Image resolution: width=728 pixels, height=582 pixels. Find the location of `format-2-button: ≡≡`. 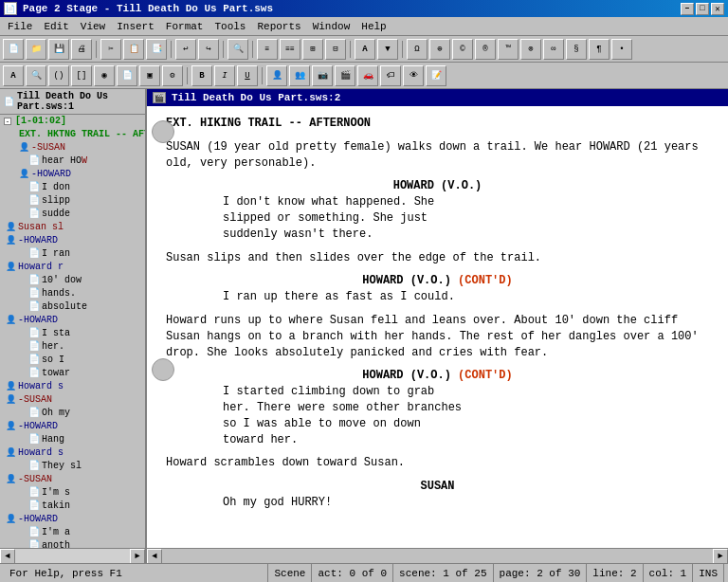

format-2-button: ≡≡ is located at coordinates (290, 49).